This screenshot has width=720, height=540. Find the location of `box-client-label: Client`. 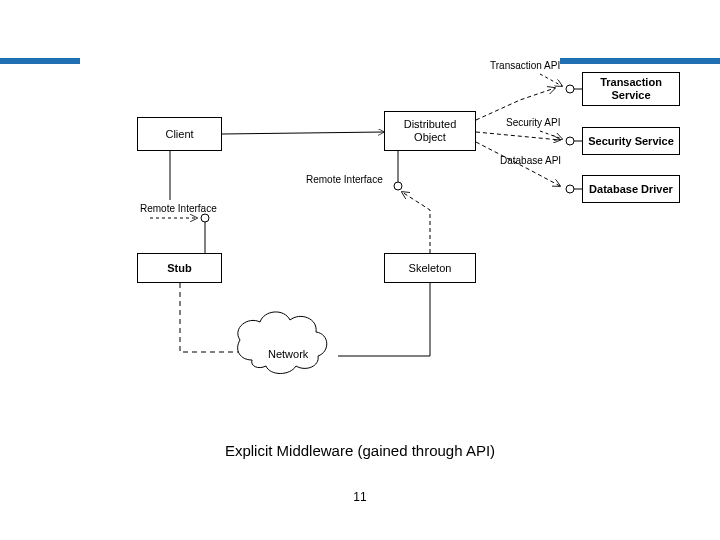

box-client-label: Client is located at coordinates (179, 134).